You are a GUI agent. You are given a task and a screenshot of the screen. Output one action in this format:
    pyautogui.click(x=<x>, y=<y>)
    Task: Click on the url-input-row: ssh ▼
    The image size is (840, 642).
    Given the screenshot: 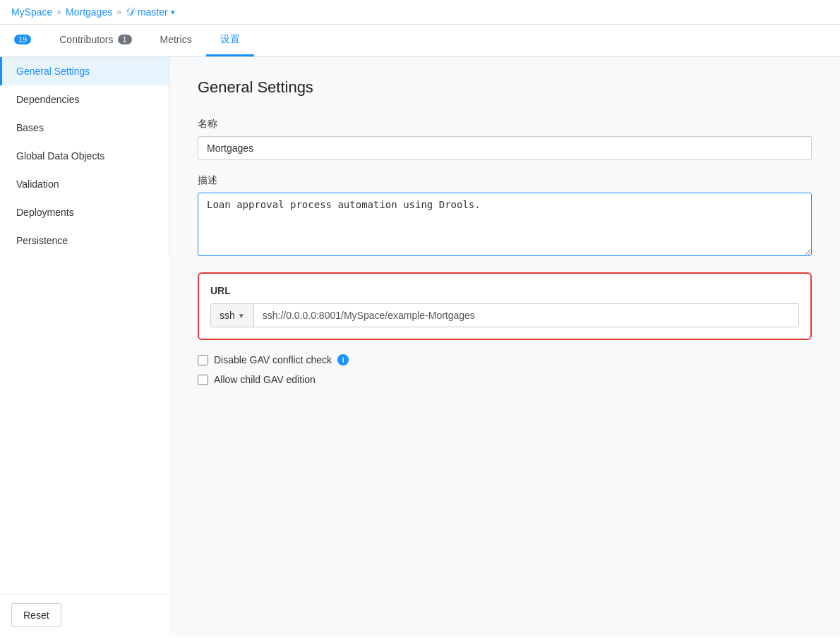 What is the action you would take?
    pyautogui.click(x=505, y=315)
    